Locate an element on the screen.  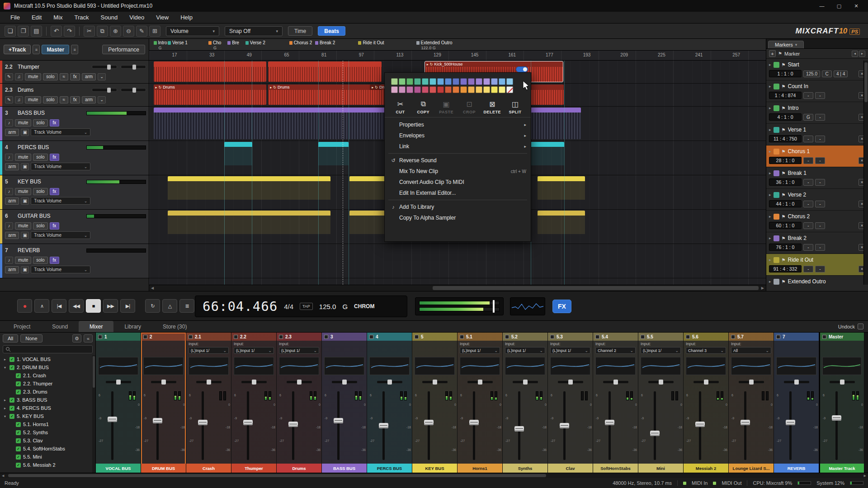
track-arm-button: arm is located at coordinates (12, 167).